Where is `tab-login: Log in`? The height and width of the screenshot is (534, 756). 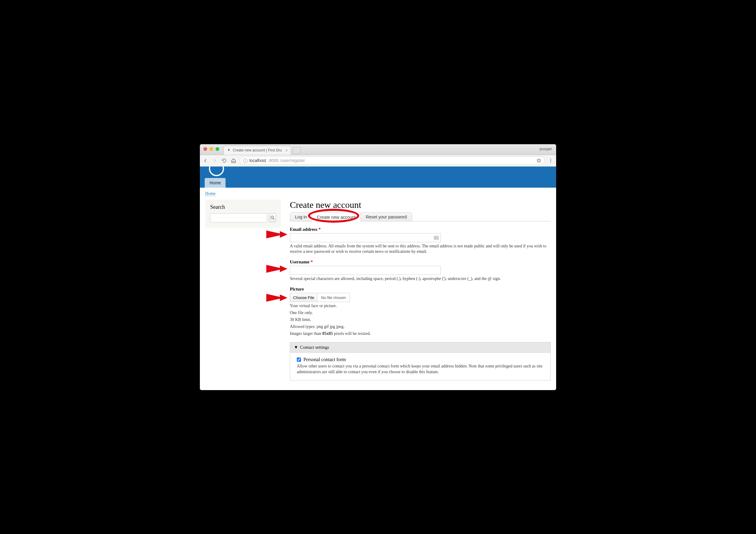 tab-login: Log in is located at coordinates (301, 217).